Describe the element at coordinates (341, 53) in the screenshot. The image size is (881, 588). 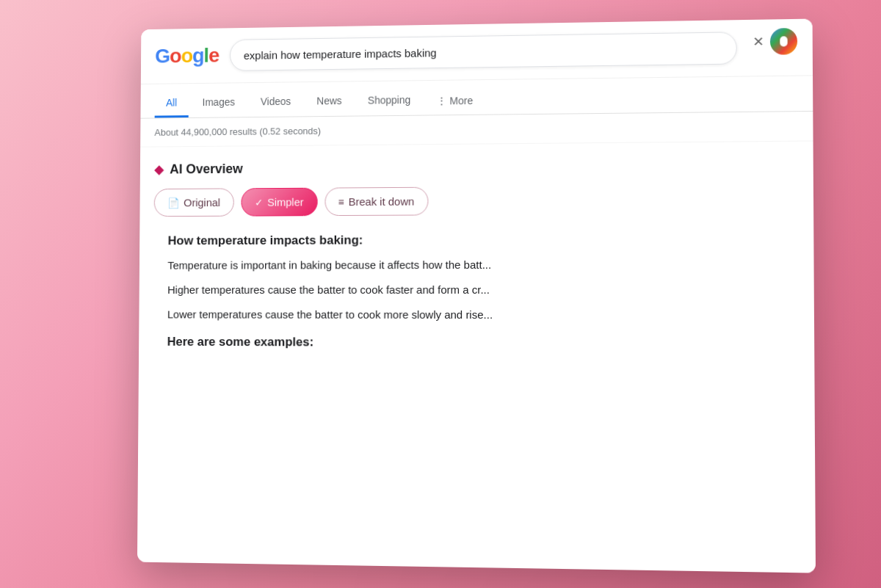
I see `search-query: explain how temperature impacts baking` at that location.